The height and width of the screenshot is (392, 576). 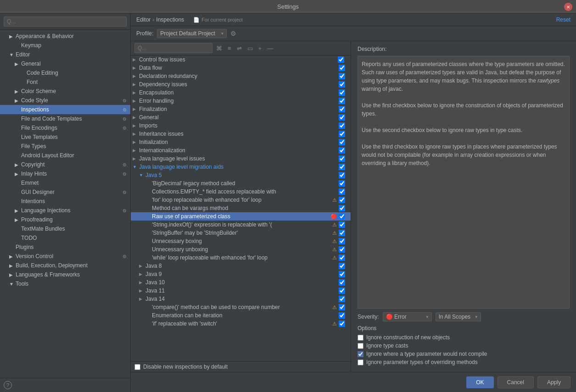 I want to click on profile-gear-button: ⚙, so click(x=233, y=33).